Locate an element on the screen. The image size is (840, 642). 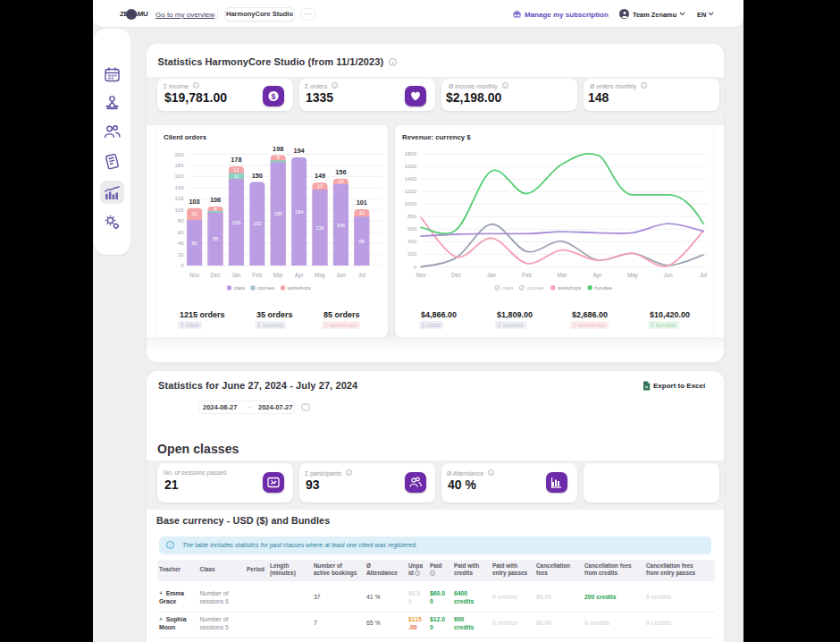
svg-text: 20 is located at coordinates (181, 255).